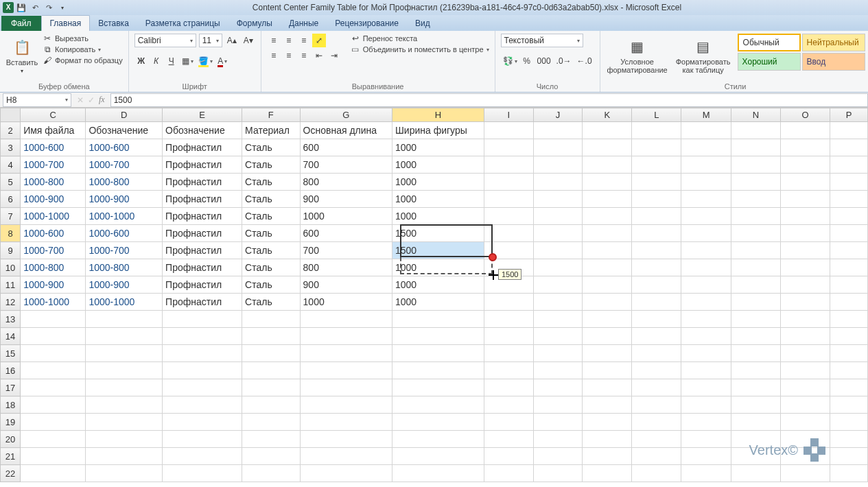  Describe the element at coordinates (11, 370) in the screenshot. I see `row-header: 16` at that location.